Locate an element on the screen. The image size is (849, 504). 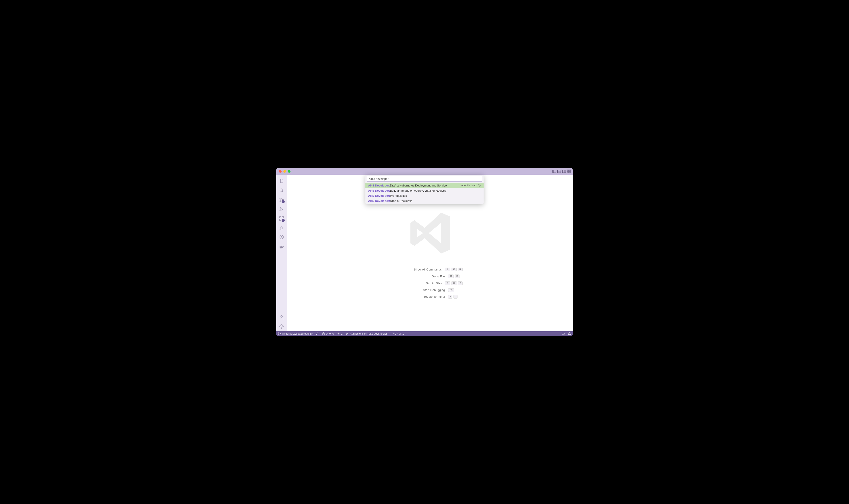
command-text: Prerequisites is located at coordinates (399, 196).